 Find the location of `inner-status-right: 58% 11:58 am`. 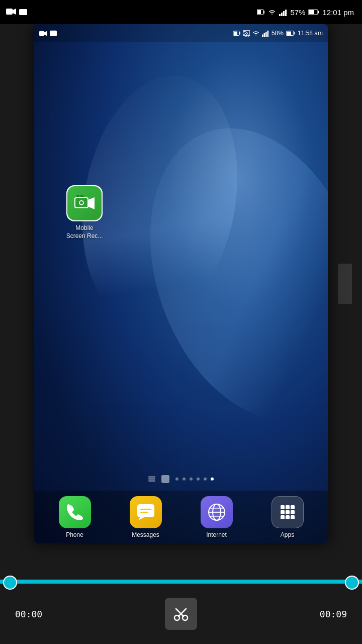

inner-status-right: 58% 11:58 am is located at coordinates (278, 33).